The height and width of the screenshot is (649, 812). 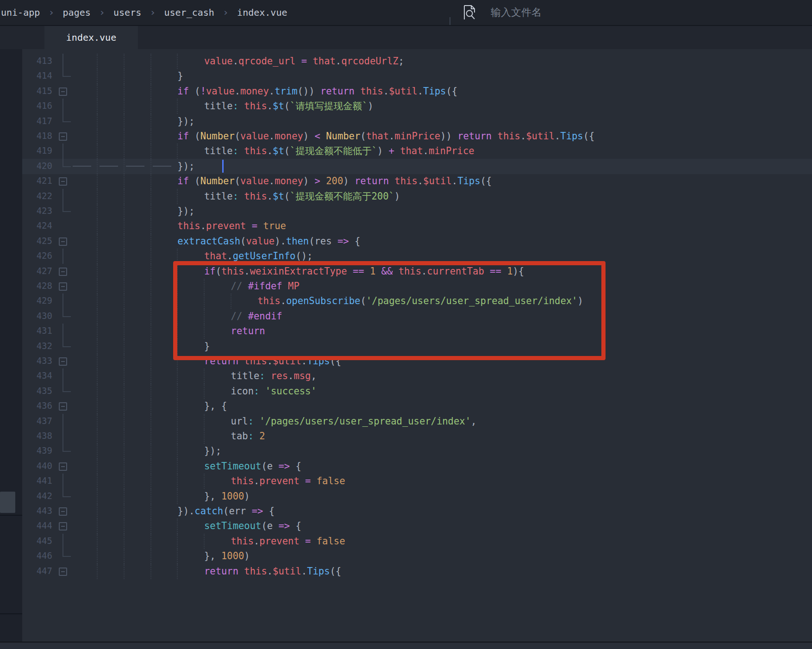 I want to click on scrollbar-thumb, so click(x=7, y=502).